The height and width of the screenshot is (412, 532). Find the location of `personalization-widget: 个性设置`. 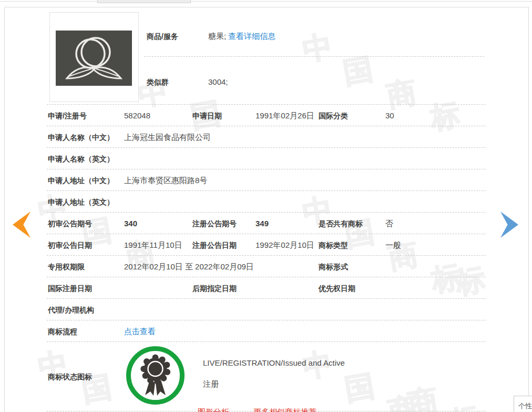

personalization-widget: 个性设置 is located at coordinates (523, 404).